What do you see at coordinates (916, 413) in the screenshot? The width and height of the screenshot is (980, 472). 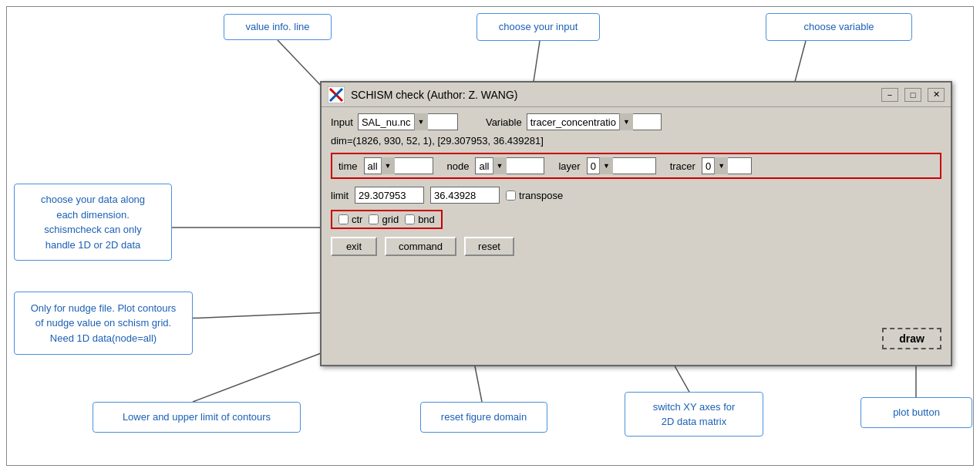 I see `annotation-plot-button: plot button` at bounding box center [916, 413].